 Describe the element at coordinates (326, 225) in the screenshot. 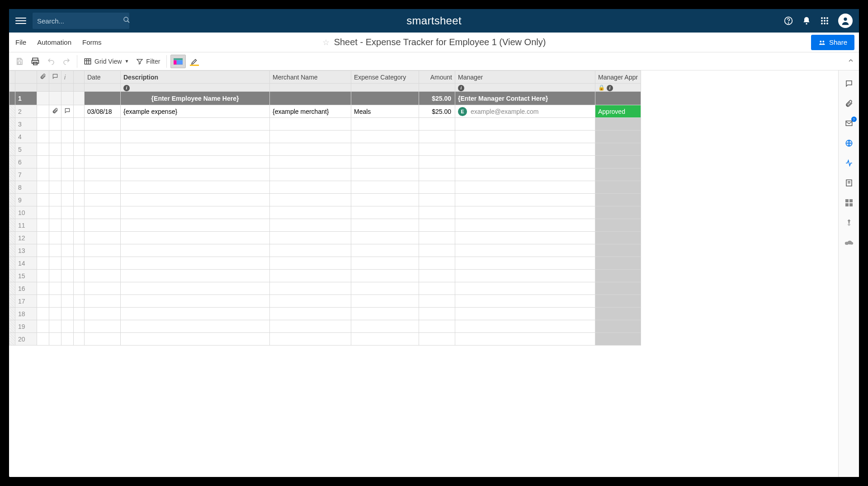

I see `table-row: 11` at that location.